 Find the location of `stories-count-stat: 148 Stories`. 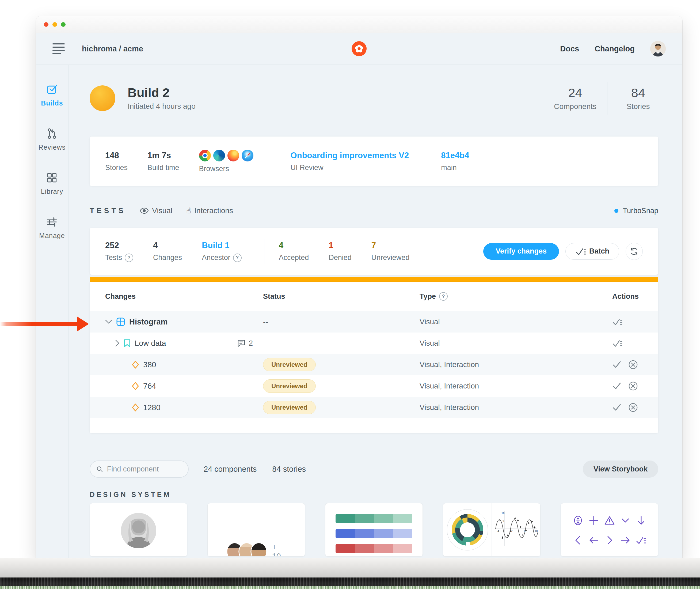

stories-count-stat: 148 Stories is located at coordinates (116, 161).